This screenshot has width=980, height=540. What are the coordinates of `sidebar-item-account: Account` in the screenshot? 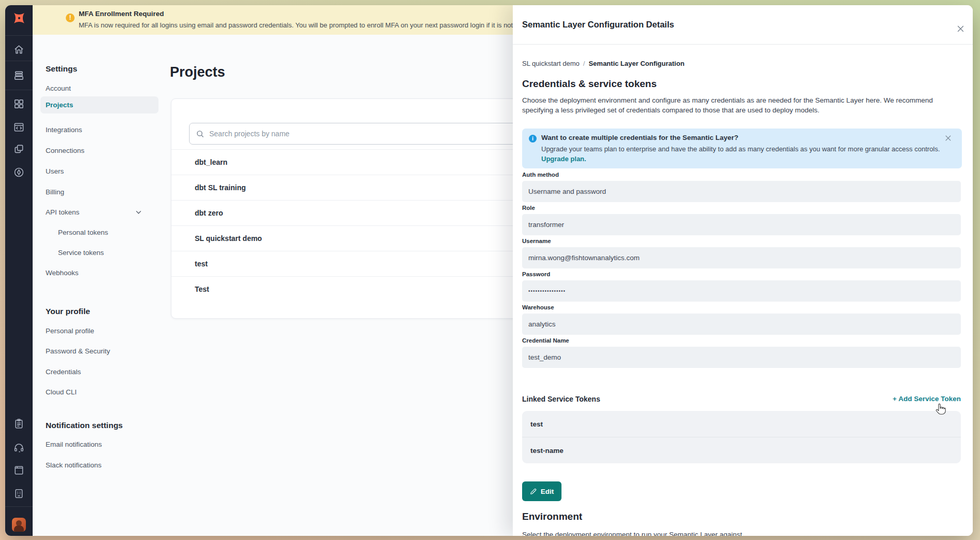 It's located at (58, 89).